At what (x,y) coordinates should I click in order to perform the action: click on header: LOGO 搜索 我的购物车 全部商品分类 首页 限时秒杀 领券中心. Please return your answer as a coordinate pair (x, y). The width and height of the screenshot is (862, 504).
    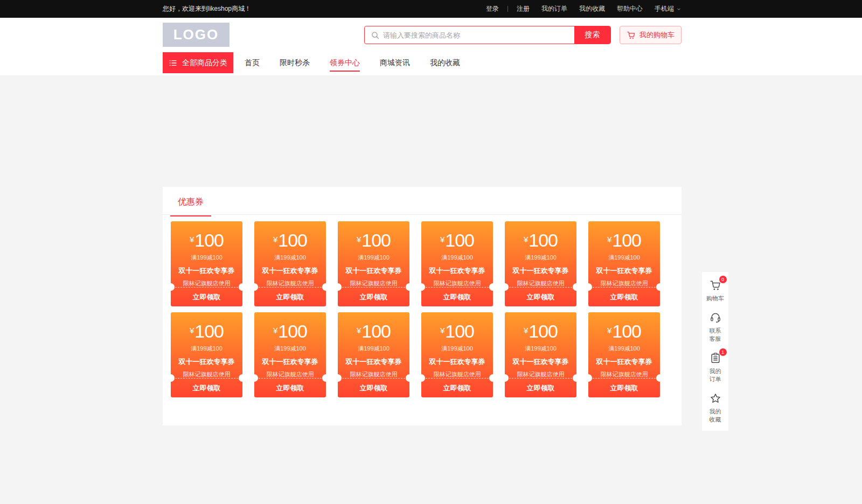
    Looking at the image, I should click on (431, 46).